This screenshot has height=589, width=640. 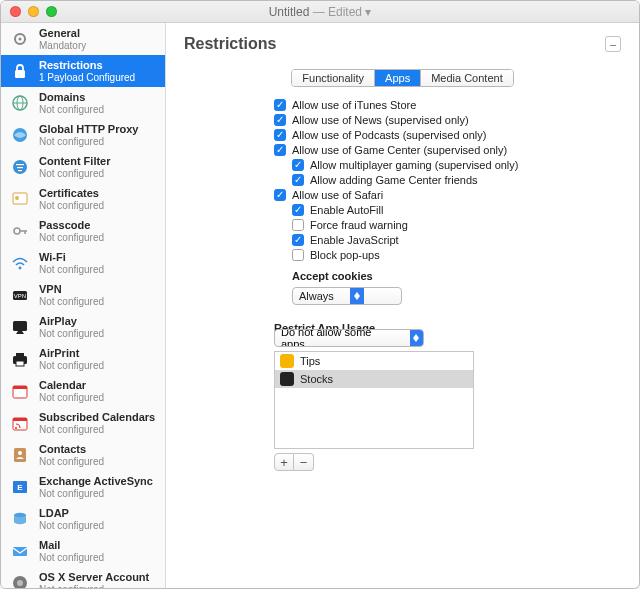 I want to click on sidebar-item-general: General Mandatory, so click(x=83, y=39).